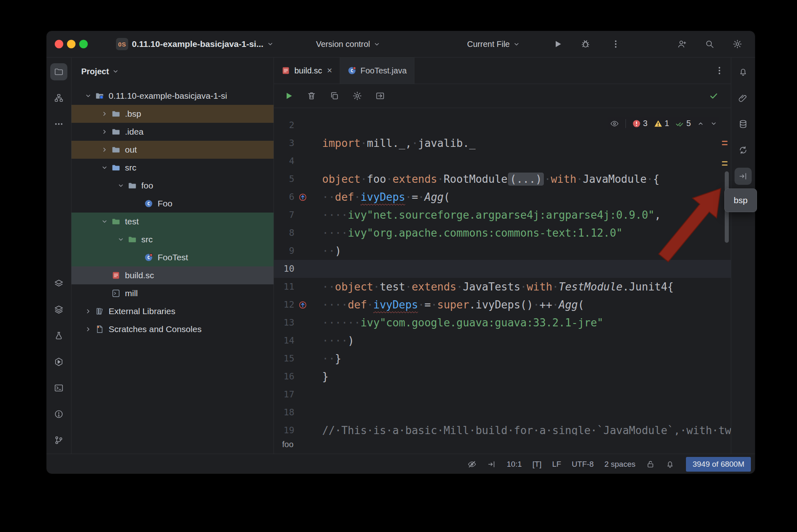  I want to click on tree-item-build-sc: build.sc, so click(172, 275).